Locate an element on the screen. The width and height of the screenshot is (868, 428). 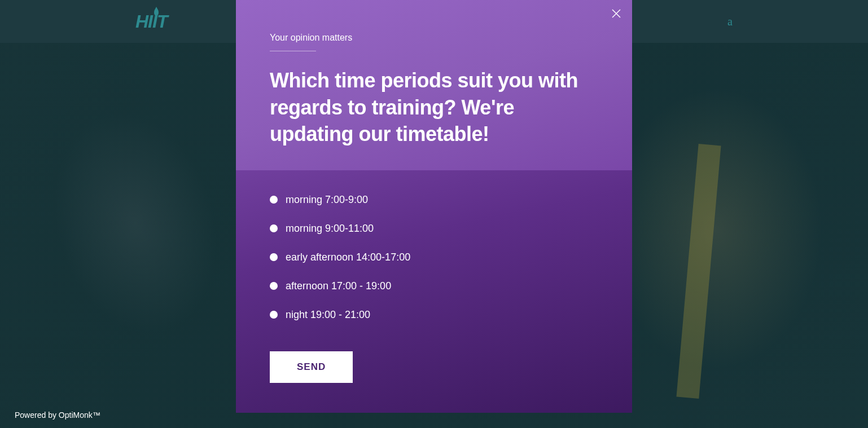
radio-option-early-afternoon: early afternoon 14:00-17:00 is located at coordinates (434, 257).